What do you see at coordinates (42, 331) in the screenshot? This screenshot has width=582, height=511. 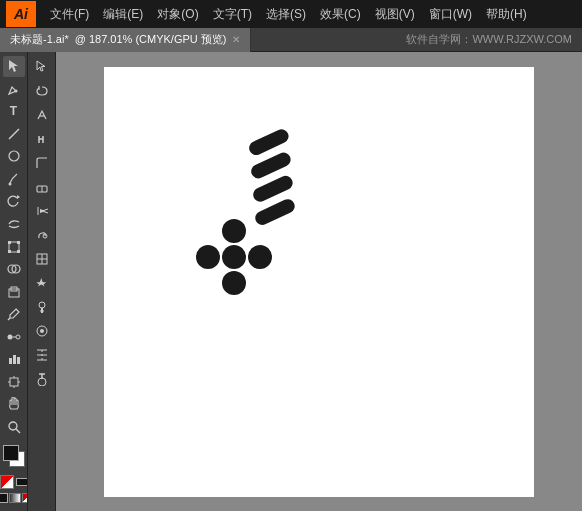 I see `bar-graph-tool` at bounding box center [42, 331].